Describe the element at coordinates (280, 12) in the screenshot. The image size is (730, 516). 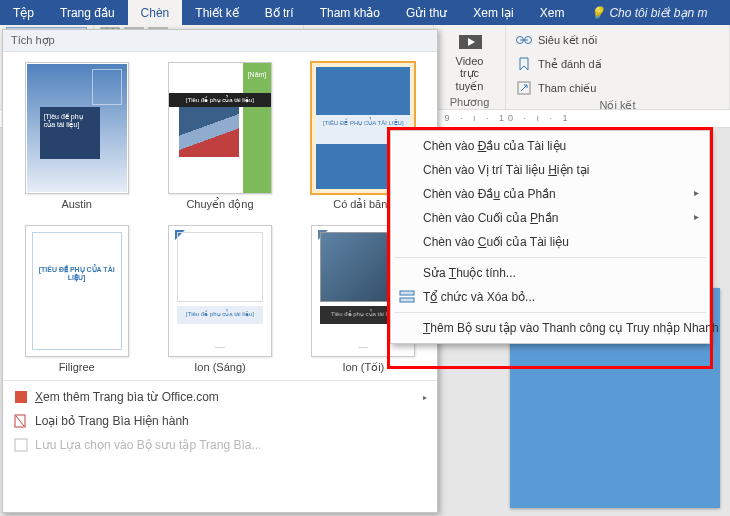
I see `tab-layout: Bố trí` at that location.